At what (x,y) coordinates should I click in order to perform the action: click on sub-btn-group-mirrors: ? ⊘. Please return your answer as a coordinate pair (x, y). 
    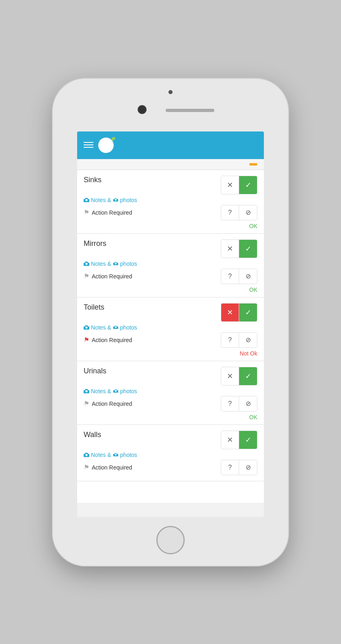
    Looking at the image, I should click on (239, 276).